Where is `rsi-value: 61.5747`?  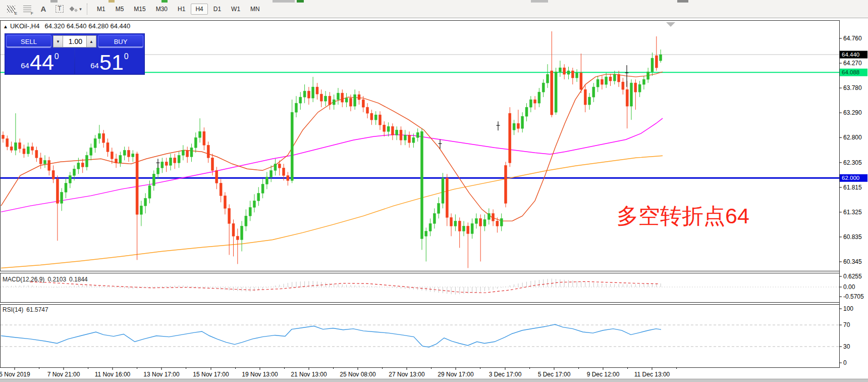 rsi-value: 61.5747 is located at coordinates (37, 310).